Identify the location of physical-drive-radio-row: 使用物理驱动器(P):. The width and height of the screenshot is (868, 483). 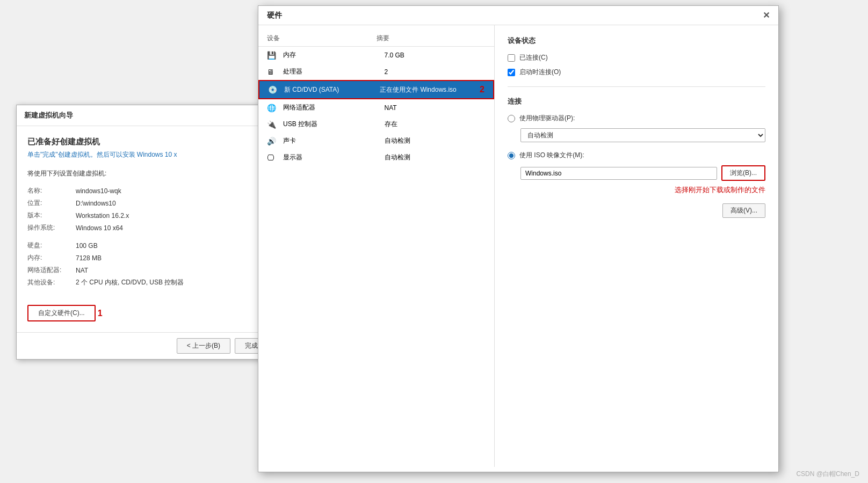
(636, 118).